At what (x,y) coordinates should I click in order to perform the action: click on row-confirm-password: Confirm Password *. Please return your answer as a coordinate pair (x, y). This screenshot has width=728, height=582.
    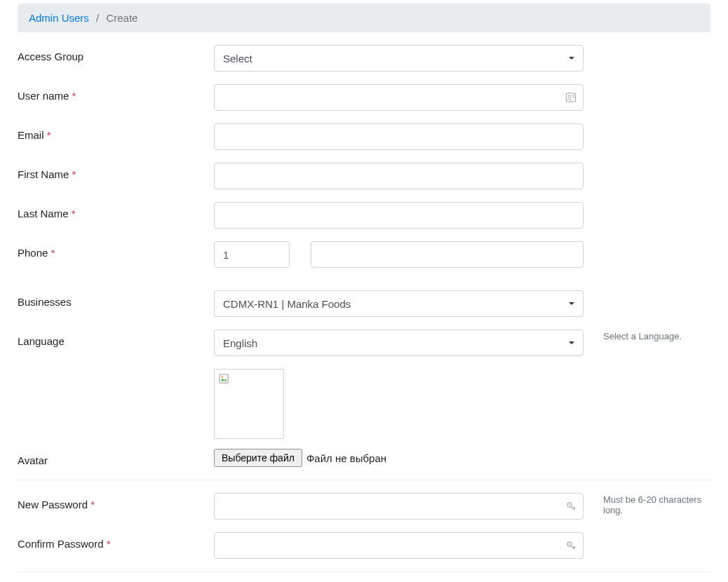
    Looking at the image, I should click on (364, 546).